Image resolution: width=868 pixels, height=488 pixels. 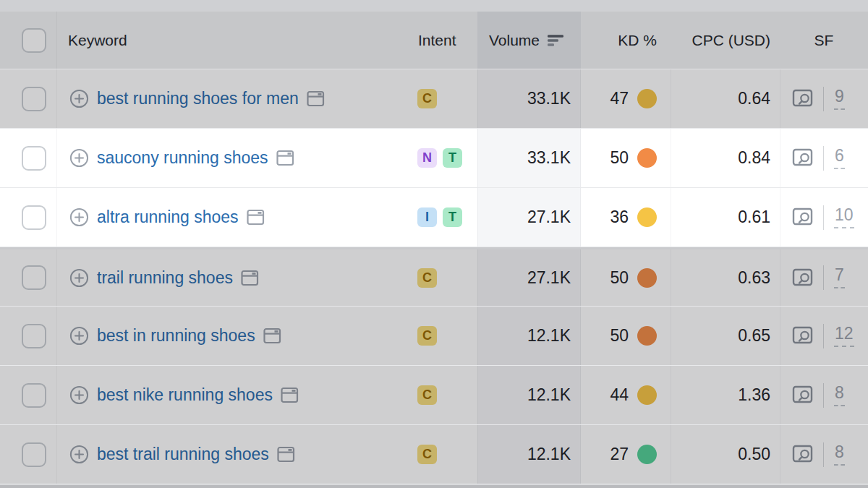 What do you see at coordinates (28, 40) in the screenshot?
I see `header-checkbox-cell` at bounding box center [28, 40].